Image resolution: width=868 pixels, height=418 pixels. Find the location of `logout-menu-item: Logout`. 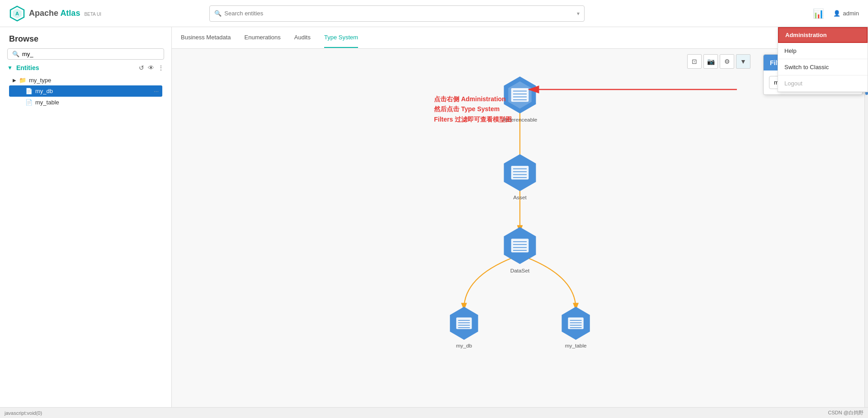

logout-menu-item: Logout is located at coordinates (823, 84).